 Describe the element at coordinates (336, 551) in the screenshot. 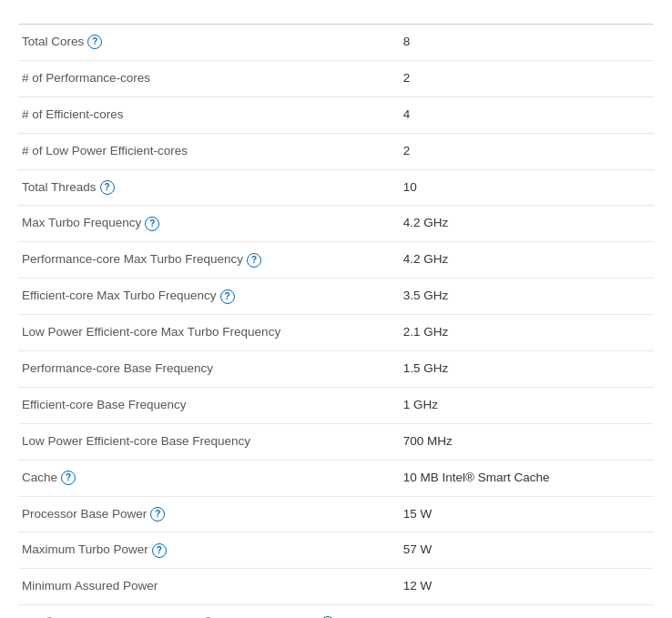

I see `table-row: Maximum Turbo Power?57 W` at that location.